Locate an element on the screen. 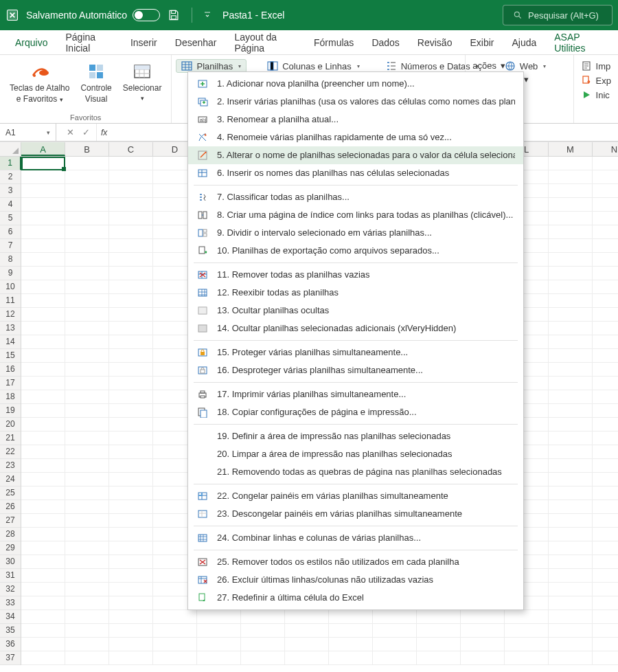  btn-exp: Exp is located at coordinates (596, 80).